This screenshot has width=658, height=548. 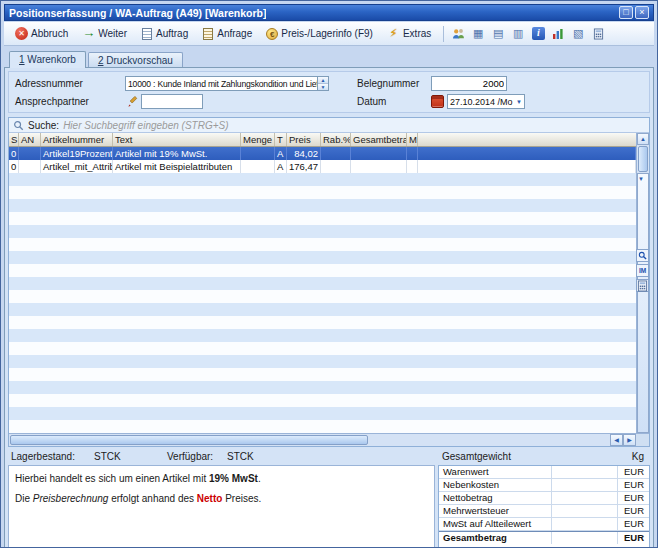 What do you see at coordinates (409, 34) in the screenshot?
I see `extras-button: ⚡ Extras` at bounding box center [409, 34].